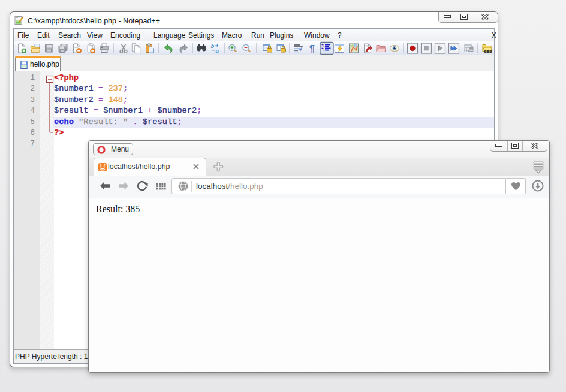 This screenshot has width=566, height=392. Describe the element at coordinates (218, 50) in the screenshot. I see `svg-text: a` at that location.